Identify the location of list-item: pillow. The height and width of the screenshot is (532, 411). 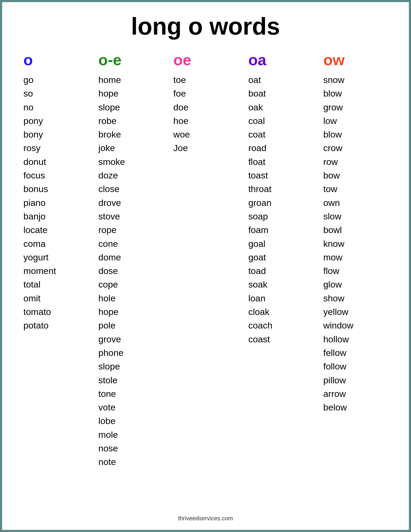
(338, 380).